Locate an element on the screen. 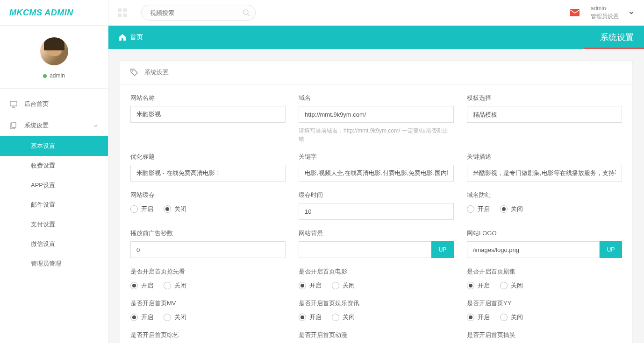  breadcrumb-home: 首页 is located at coordinates (136, 37).